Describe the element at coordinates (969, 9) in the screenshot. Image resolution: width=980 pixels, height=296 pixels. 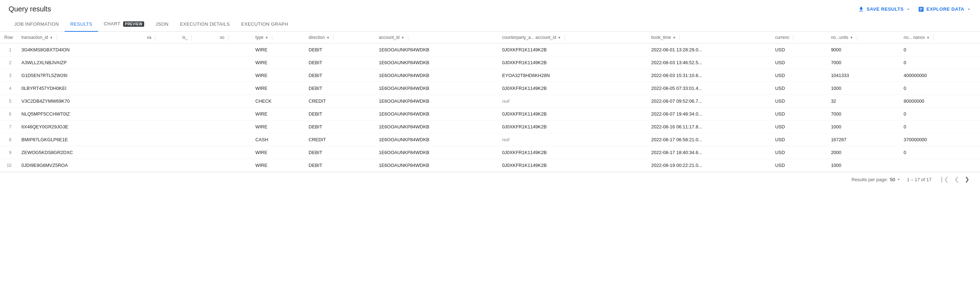
I see `explore-data-chevron-icon` at that location.